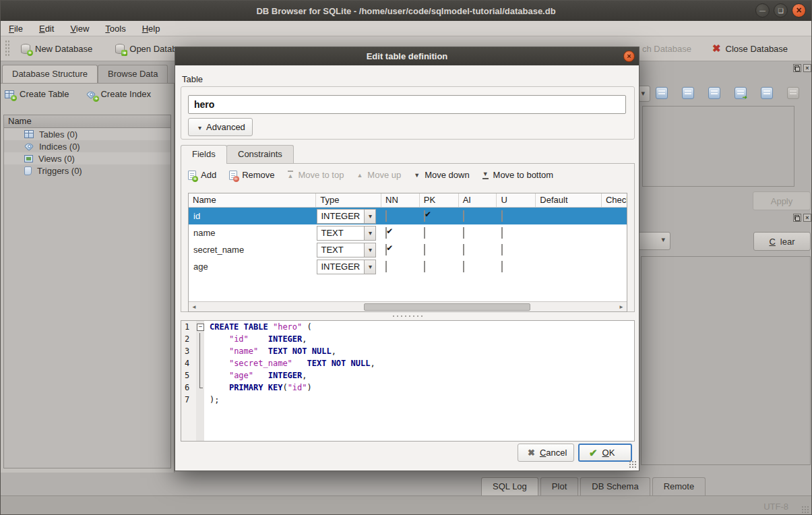  What do you see at coordinates (805, 510) in the screenshot?
I see `resize-grip` at bounding box center [805, 510].